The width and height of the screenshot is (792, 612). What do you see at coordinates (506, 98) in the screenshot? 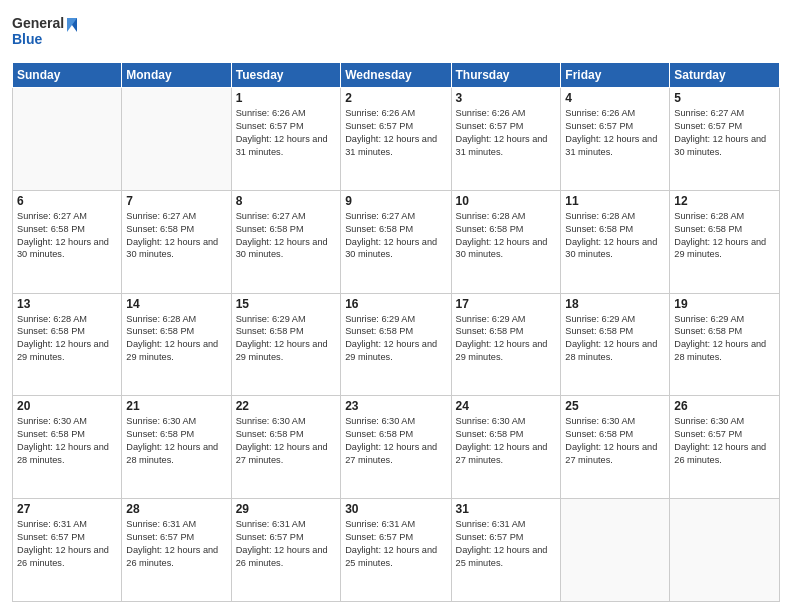
I see `day-number: 3` at bounding box center [506, 98].